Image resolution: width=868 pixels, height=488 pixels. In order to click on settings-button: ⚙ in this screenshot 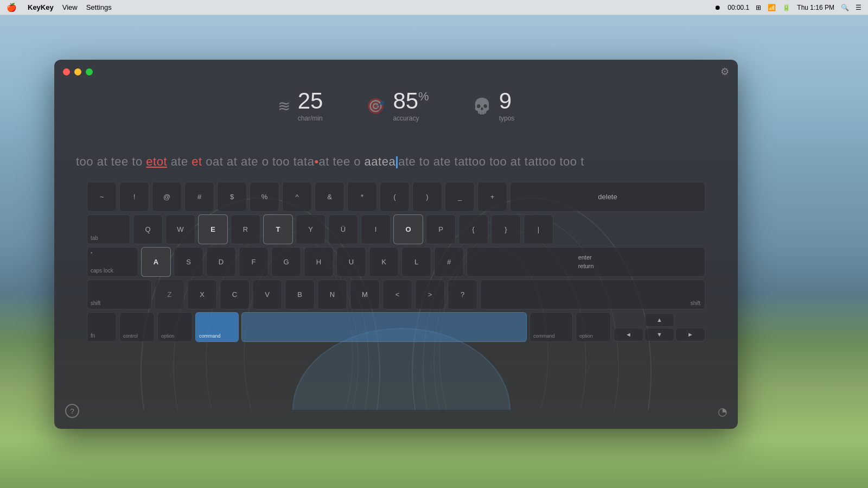, I will do `click(725, 72)`.